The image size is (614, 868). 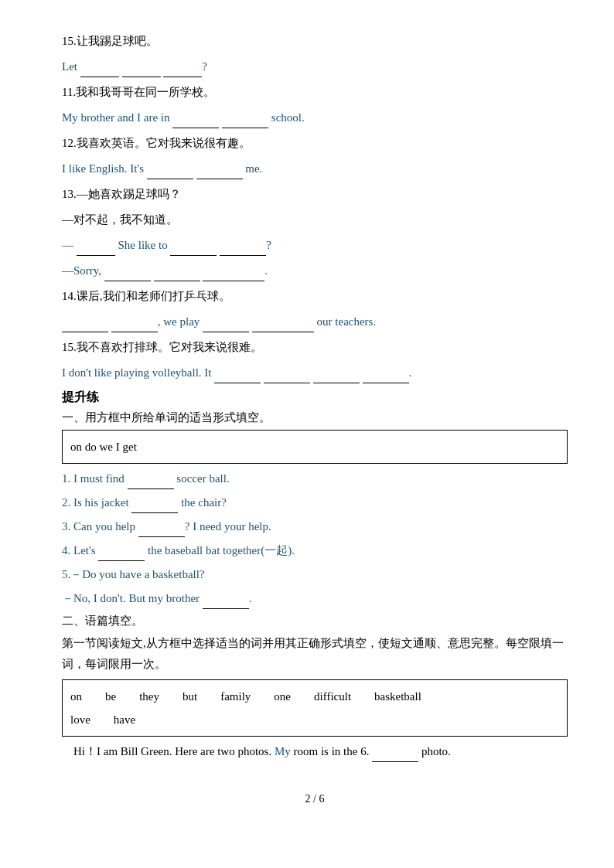 What do you see at coordinates (315, 93) in the screenshot?
I see `chinese-11: 11.我和我哥哥在同一所学校。` at bounding box center [315, 93].